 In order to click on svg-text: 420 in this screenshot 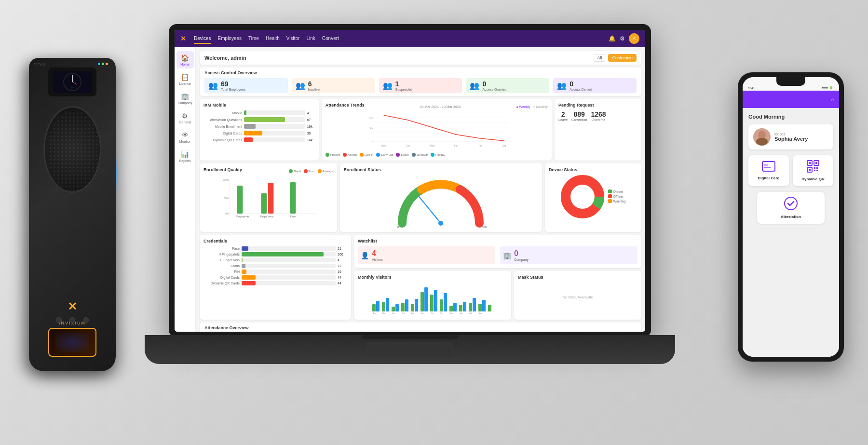, I will do `click(371, 128)`.